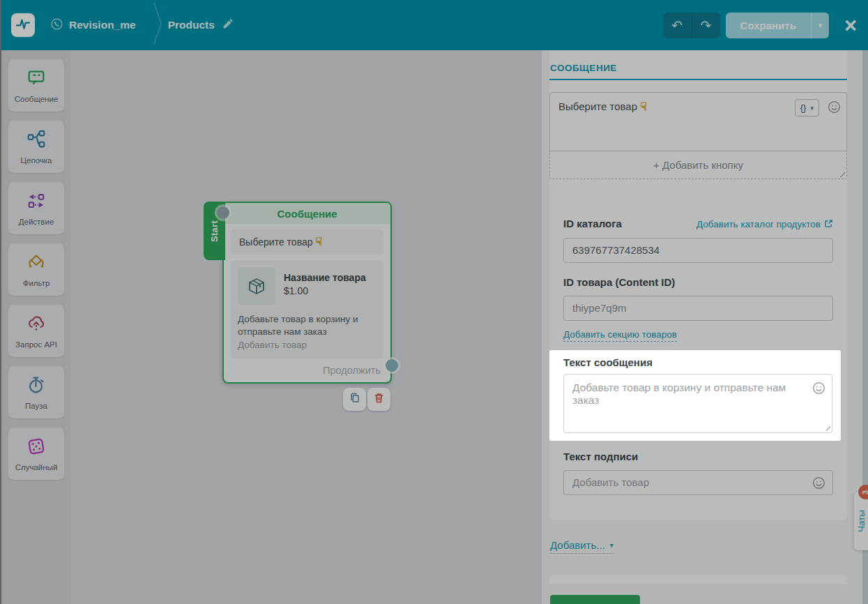 This screenshot has width=868, height=604. Describe the element at coordinates (325, 278) in the screenshot. I see `product-name: Название товара` at that location.